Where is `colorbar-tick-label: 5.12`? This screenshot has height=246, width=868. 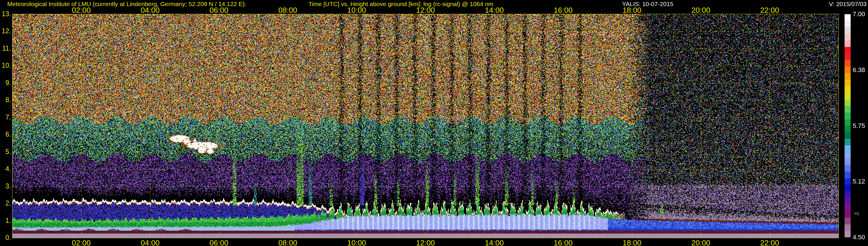
colorbar-tick-label: 5.12 is located at coordinates (859, 181).